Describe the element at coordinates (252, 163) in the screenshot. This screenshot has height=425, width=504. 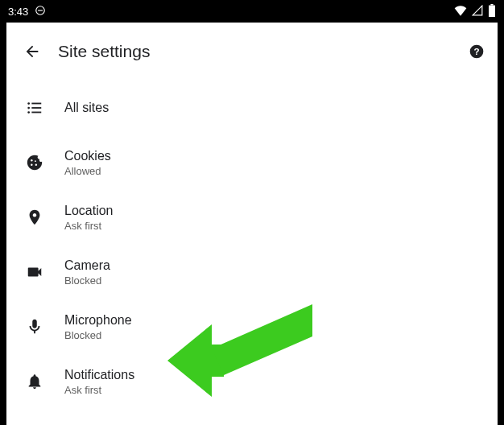
I see `item-cookies: CookiesAllowed` at that location.